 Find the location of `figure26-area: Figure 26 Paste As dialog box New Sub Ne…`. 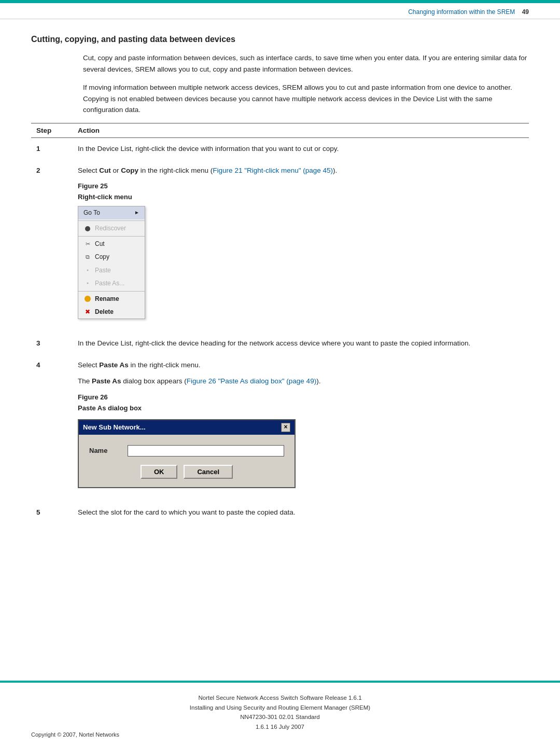

figure26-area: Figure 26 Paste As dialog box New Sub Ne… is located at coordinates (301, 440).